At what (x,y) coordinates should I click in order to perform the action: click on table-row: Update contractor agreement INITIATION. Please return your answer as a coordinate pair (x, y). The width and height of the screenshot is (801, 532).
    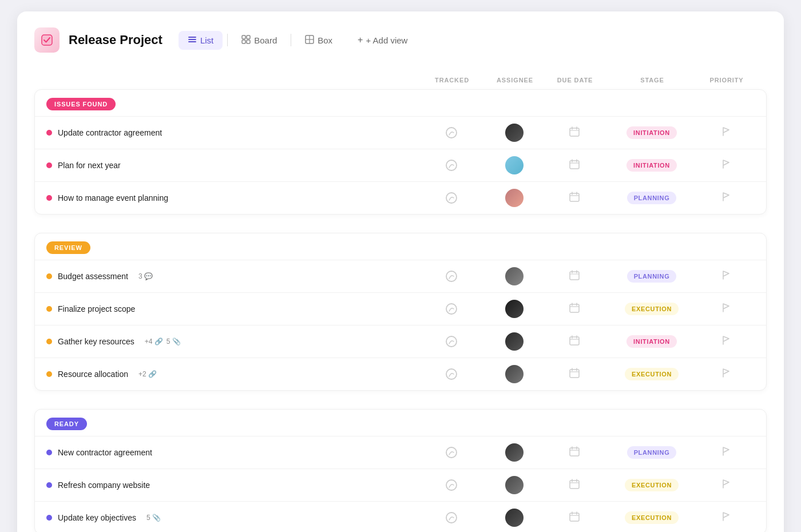
    Looking at the image, I should click on (400, 133).